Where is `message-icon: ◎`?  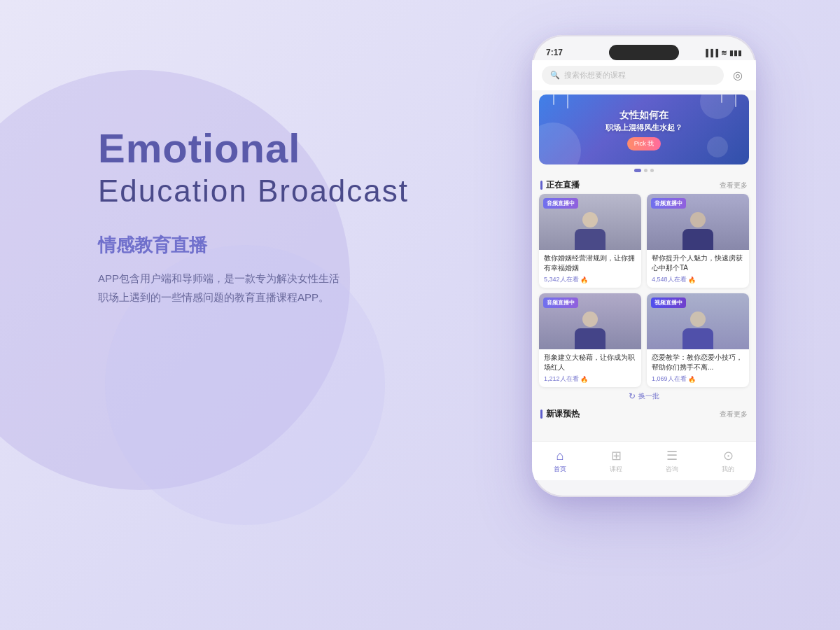
message-icon: ◎ is located at coordinates (738, 76).